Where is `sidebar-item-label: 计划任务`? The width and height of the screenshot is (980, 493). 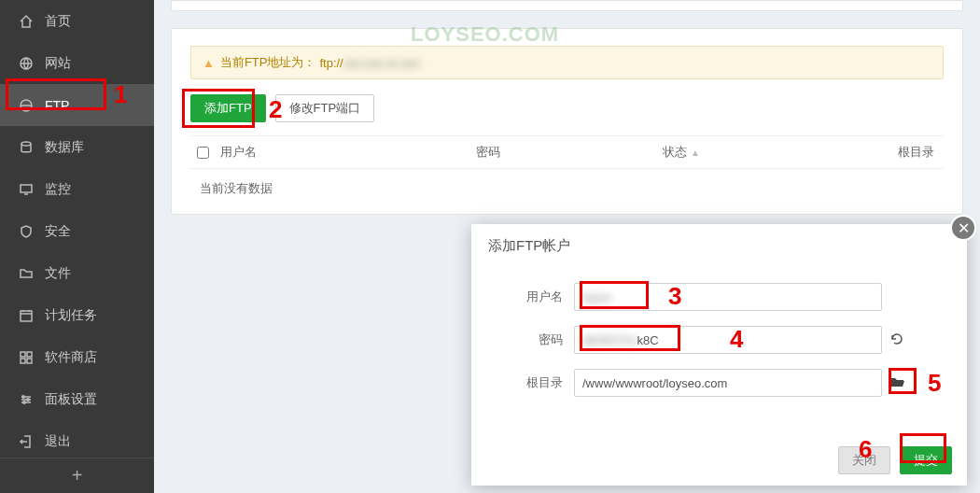 sidebar-item-label: 计划任务 is located at coordinates (71, 316).